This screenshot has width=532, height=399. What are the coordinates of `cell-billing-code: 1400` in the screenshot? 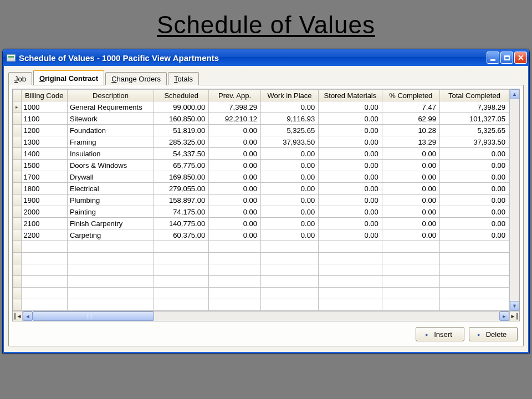 It's located at (44, 154).